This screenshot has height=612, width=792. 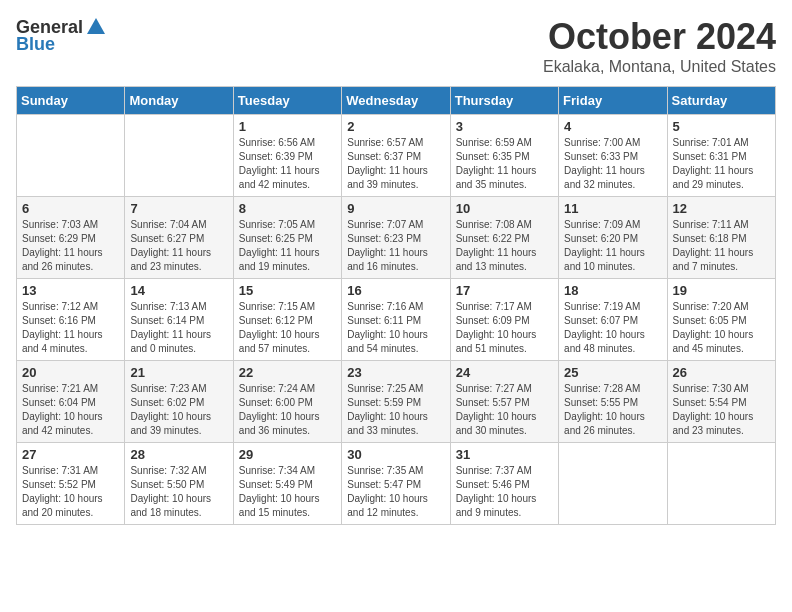 I want to click on day-number: 11, so click(x=612, y=208).